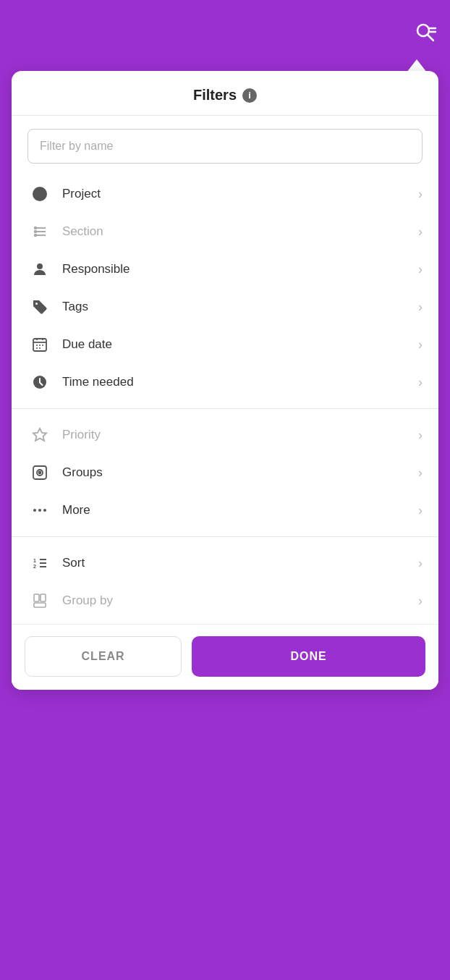 Image resolution: width=450 pixels, height=980 pixels. What do you see at coordinates (420, 307) in the screenshot?
I see `chevron-tags: ›` at bounding box center [420, 307].